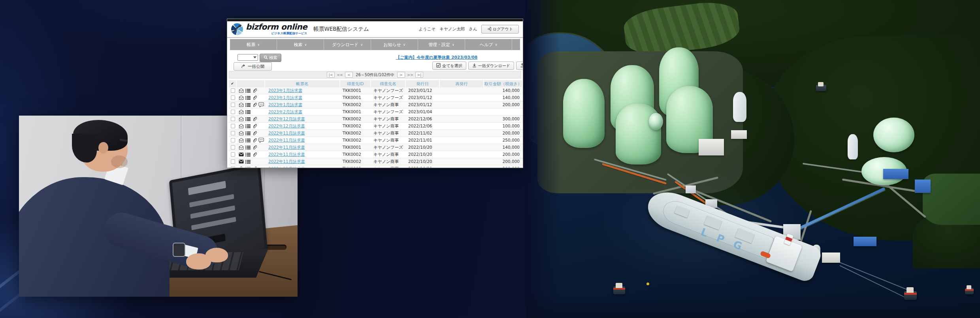 This screenshot has width=980, height=318. I want to click on nav-item-search: 検索∨, so click(300, 45).